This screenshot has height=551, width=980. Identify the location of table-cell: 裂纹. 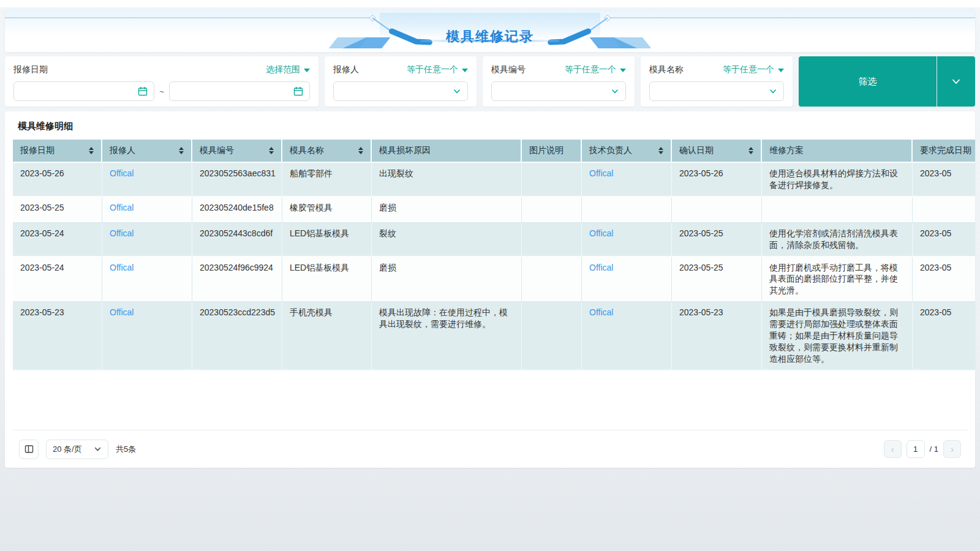
(447, 240).